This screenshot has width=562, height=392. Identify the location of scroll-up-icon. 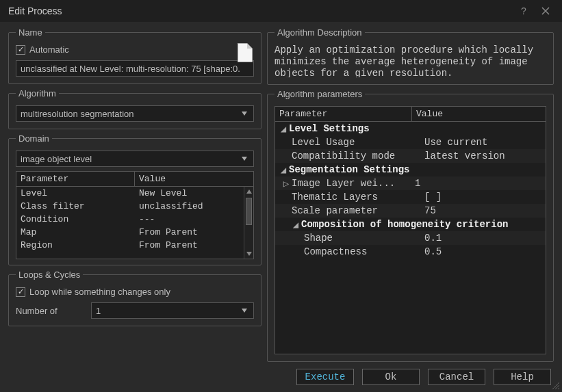
(249, 192).